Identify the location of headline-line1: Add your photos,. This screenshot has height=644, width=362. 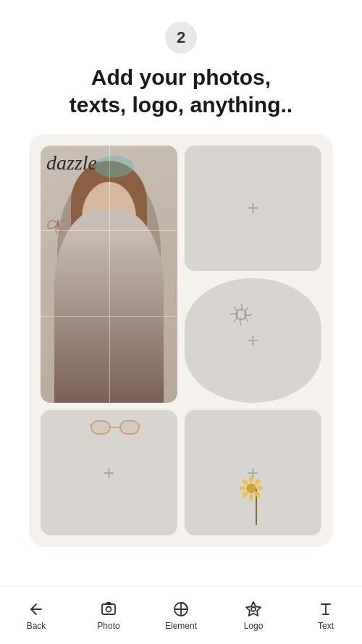
(181, 77).